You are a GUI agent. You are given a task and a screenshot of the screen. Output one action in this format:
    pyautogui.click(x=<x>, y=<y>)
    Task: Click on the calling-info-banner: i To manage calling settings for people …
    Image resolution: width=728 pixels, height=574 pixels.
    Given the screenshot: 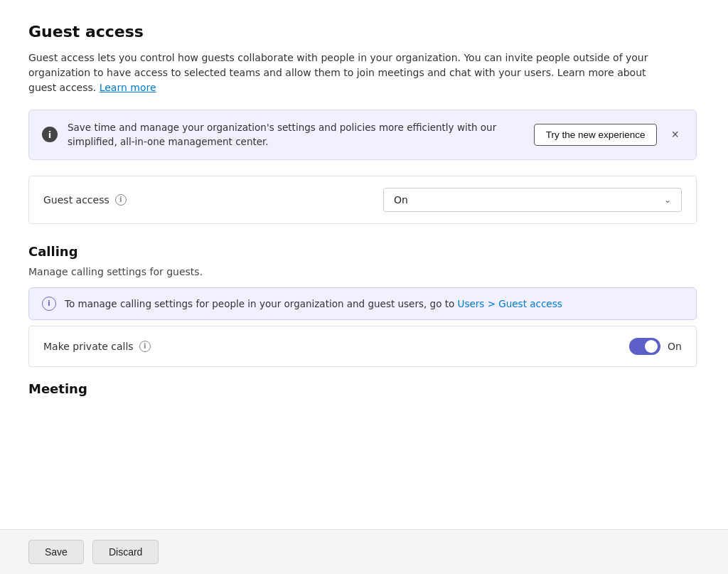 What is the action you would take?
    pyautogui.click(x=363, y=304)
    